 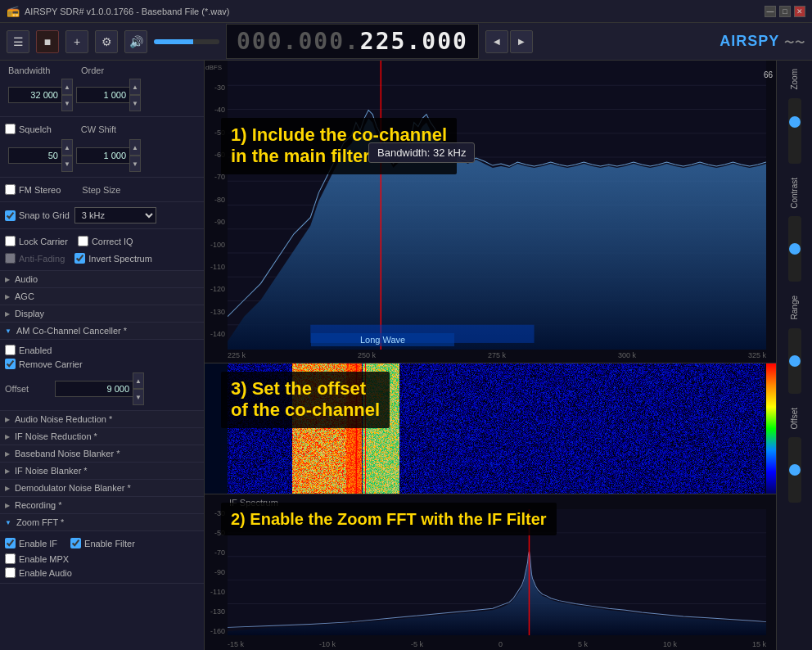 I want to click on audio-section-header: ▶ Audio, so click(x=102, y=280).